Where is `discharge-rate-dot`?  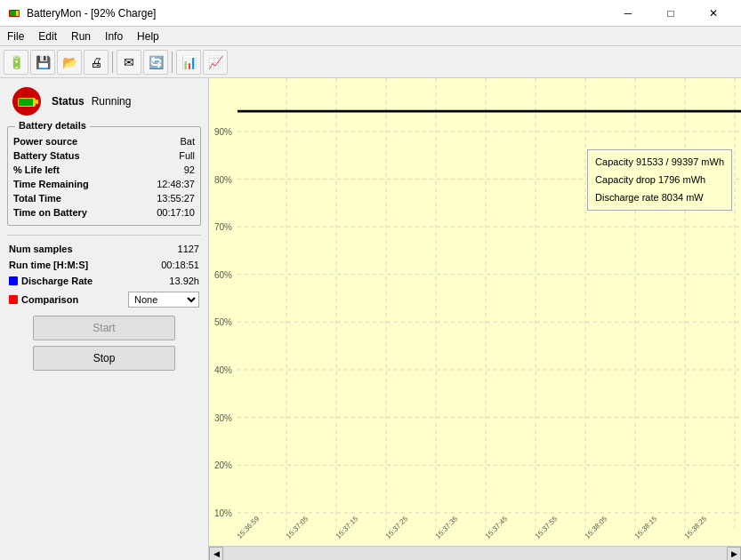
discharge-rate-dot is located at coordinates (13, 281).